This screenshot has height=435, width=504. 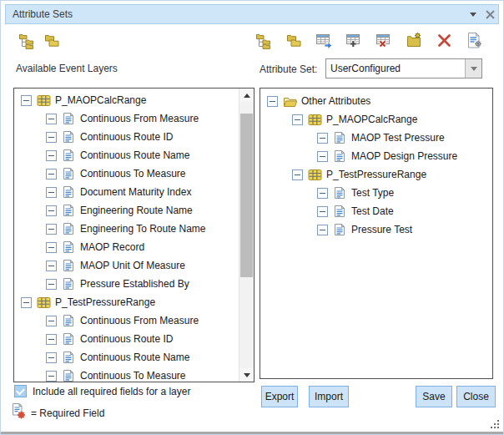 What do you see at coordinates (247, 95) in the screenshot?
I see `triangle-up-icon` at bounding box center [247, 95].